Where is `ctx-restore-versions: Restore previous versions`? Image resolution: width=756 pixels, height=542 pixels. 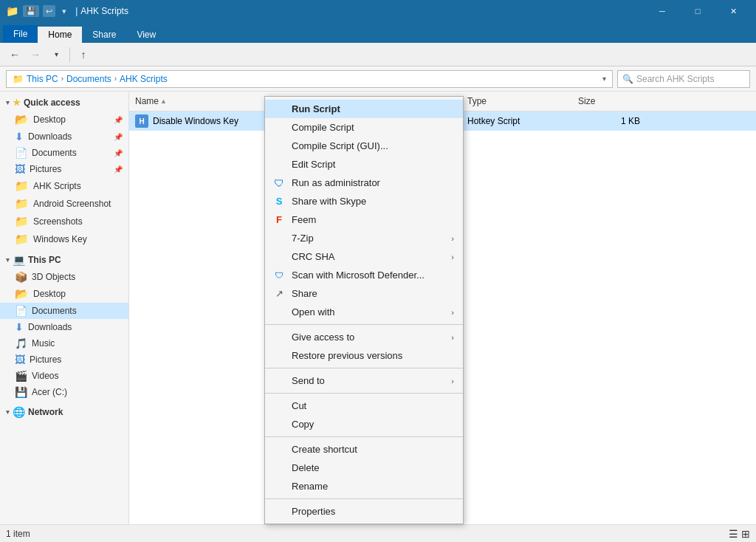 ctx-restore-versions: Restore previous versions is located at coordinates (364, 356).